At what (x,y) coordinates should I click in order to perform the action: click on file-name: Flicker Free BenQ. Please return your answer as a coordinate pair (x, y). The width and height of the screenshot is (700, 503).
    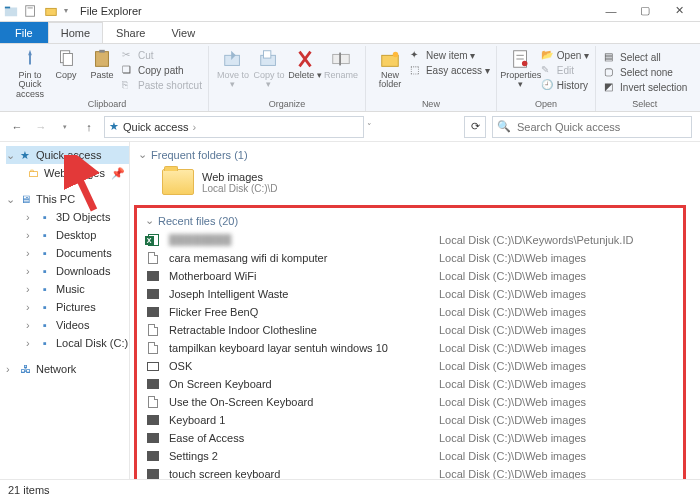
    Looking at the image, I should click on (300, 312).